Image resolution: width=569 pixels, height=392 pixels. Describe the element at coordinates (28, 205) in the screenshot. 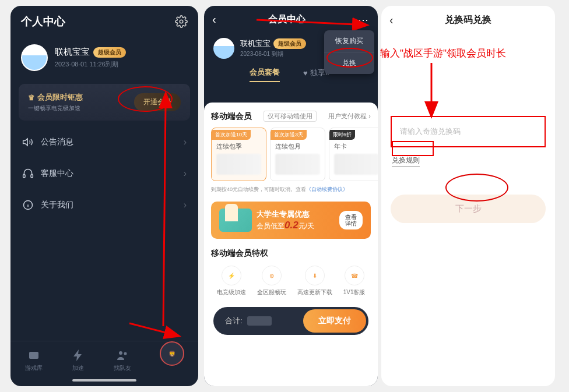

I see `info-icon` at that location.